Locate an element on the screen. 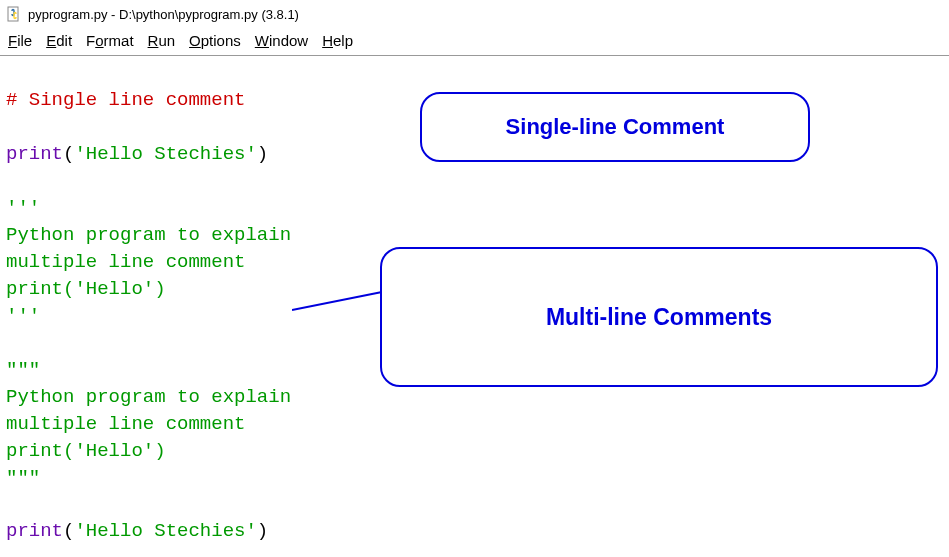 This screenshot has height=557, width=949. menu-format: Format is located at coordinates (110, 40).